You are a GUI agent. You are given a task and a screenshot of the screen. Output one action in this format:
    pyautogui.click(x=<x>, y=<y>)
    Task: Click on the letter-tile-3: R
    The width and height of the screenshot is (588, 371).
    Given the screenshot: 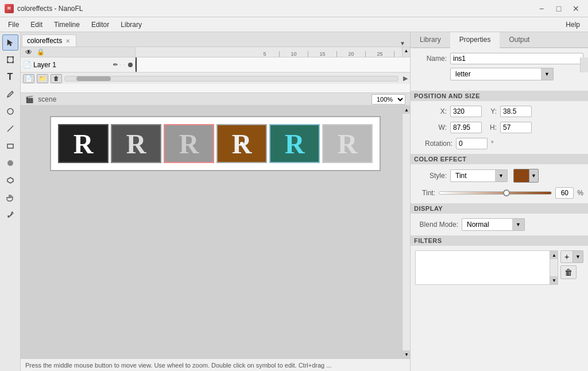 What is the action you would take?
    pyautogui.click(x=242, y=144)
    